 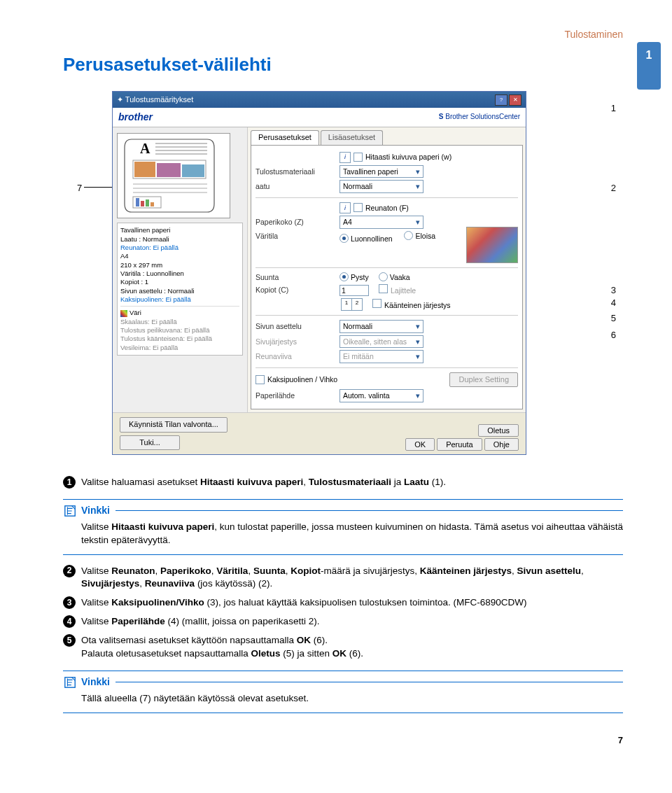 What do you see at coordinates (136, 118) in the screenshot?
I see `brand-logo: brother` at bounding box center [136, 118].